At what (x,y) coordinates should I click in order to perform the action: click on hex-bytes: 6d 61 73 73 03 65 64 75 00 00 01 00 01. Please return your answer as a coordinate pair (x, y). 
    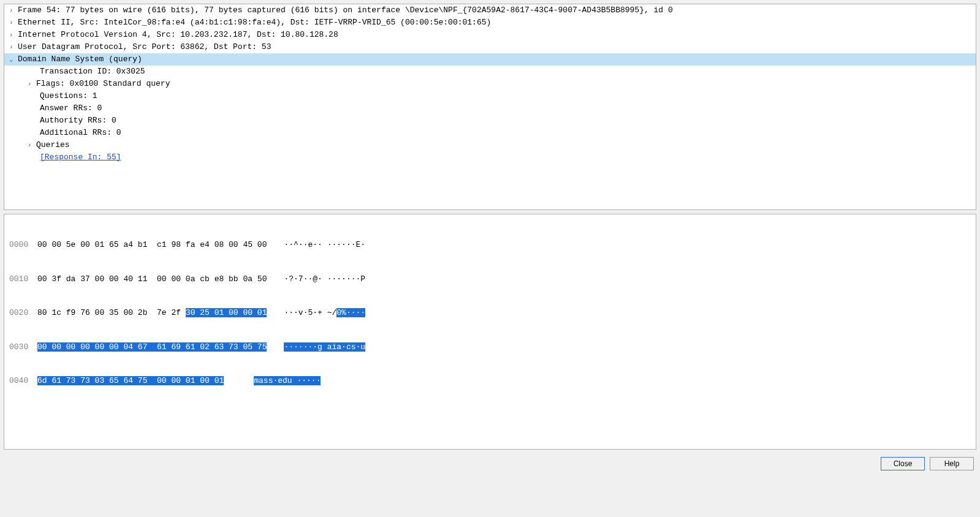
    Looking at the image, I should click on (131, 381).